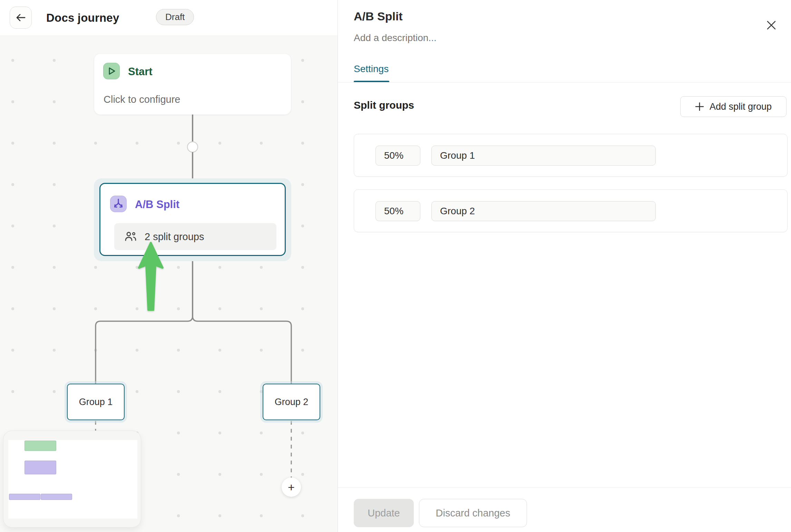 This screenshot has height=532, width=791. What do you see at coordinates (21, 18) in the screenshot?
I see `back-button` at bounding box center [21, 18].